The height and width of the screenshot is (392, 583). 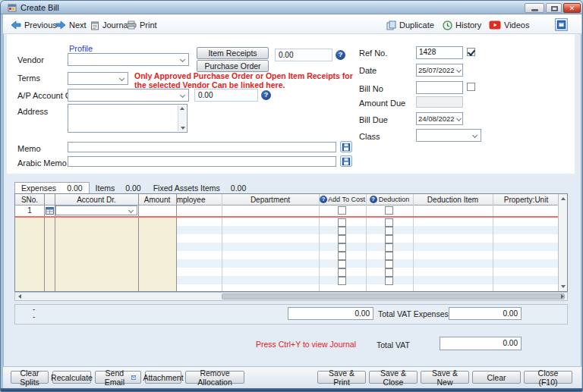 What do you see at coordinates (80, 49) in the screenshot?
I see `profile-link: Profile` at bounding box center [80, 49].